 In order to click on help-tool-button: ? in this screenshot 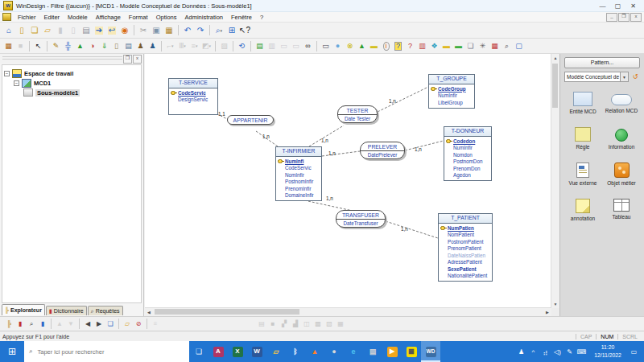, I will do `click(398, 46)`.